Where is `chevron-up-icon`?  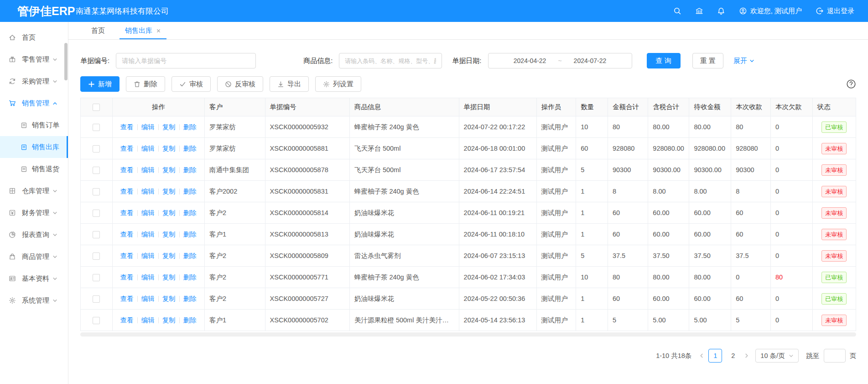
chevron-up-icon is located at coordinates (55, 103).